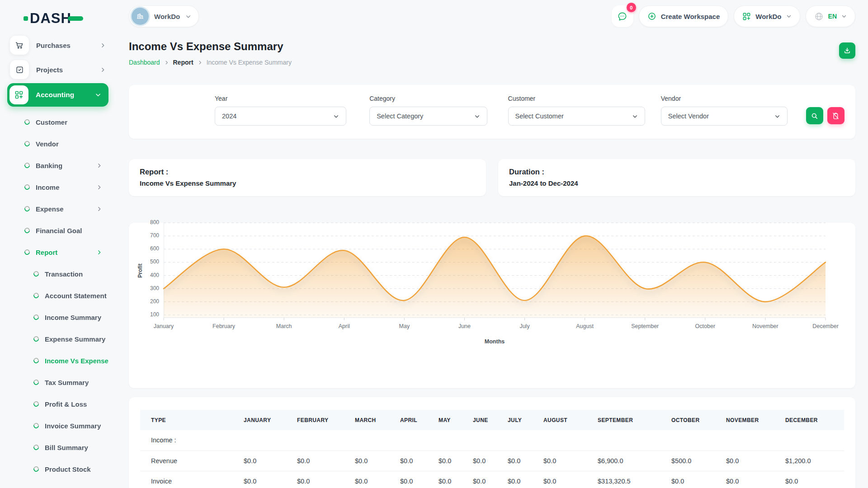 The height and width of the screenshot is (488, 868). Describe the element at coordinates (72, 144) in the screenshot. I see `sidebar-item-label: Vendor` at that location.